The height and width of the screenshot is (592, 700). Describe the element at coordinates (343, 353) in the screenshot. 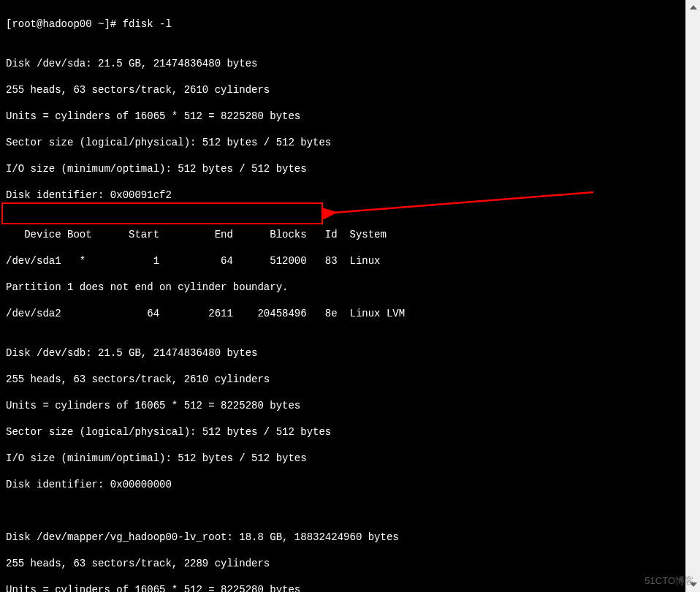

I see `output-line-highlighted: Disk /dev/sdb: 21.5 GB, 21474836480 byte…` at that location.